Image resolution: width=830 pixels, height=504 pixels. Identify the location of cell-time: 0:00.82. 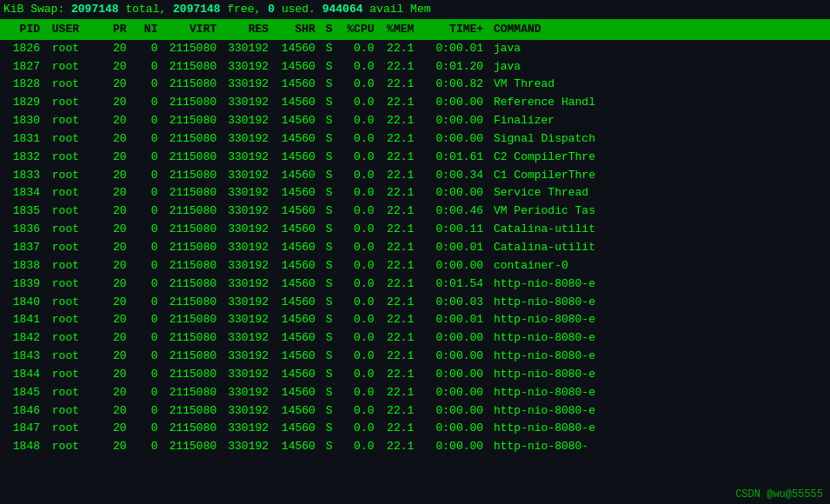
(455, 85).